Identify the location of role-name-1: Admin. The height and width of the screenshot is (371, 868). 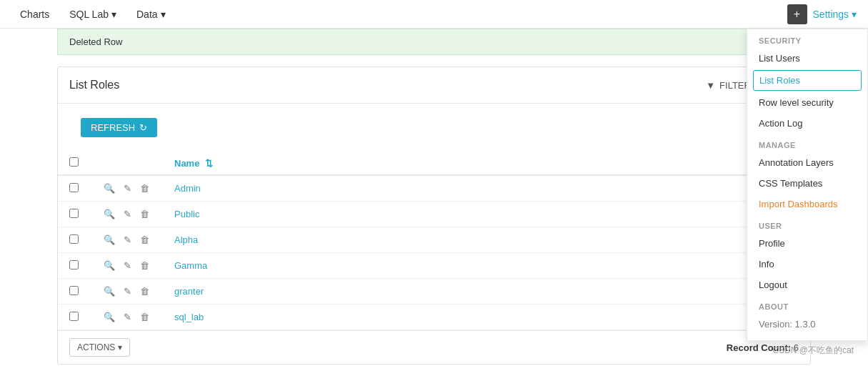
(187, 189).